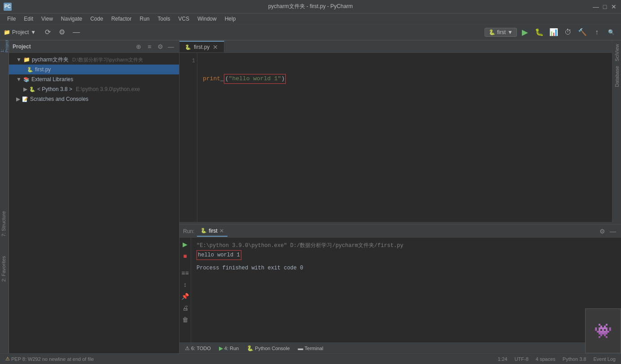 The height and width of the screenshot is (364, 621). I want to click on run-scroll-icon: ↕, so click(185, 285).